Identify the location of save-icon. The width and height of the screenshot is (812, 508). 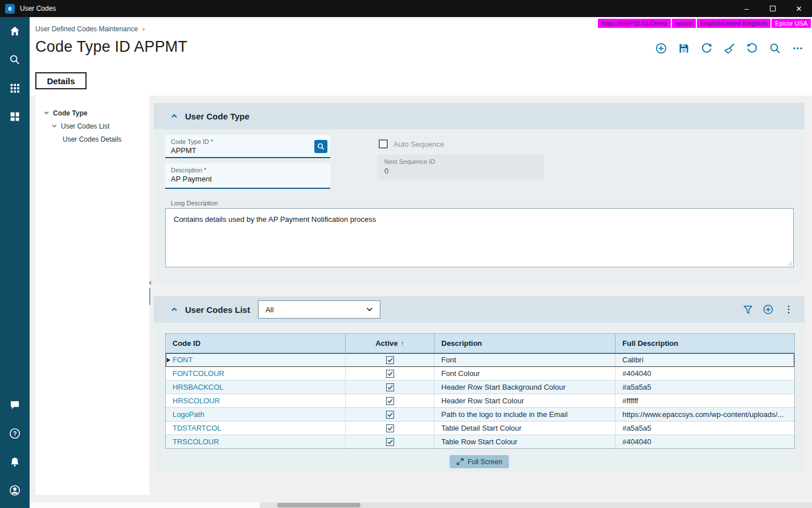
(684, 48).